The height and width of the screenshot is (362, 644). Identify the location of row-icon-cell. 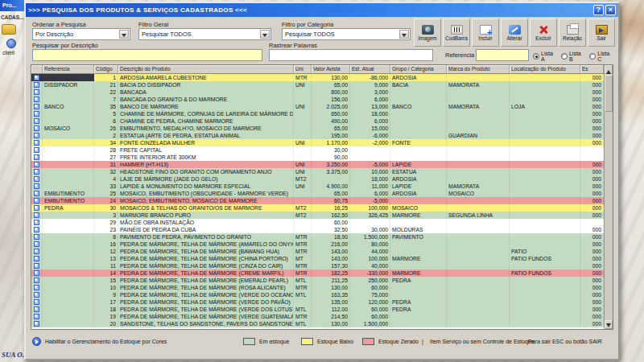
(37, 259).